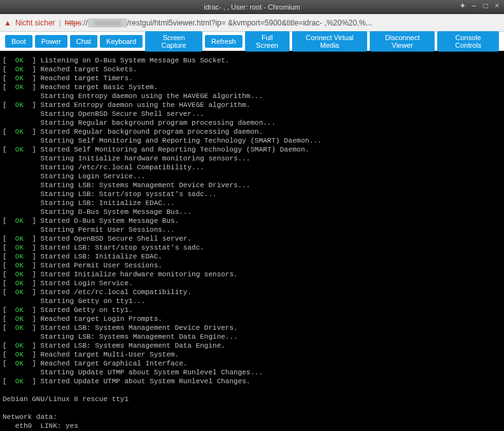  I want to click on disconnect-viewer-button: Disconnect Viewer, so click(402, 41).